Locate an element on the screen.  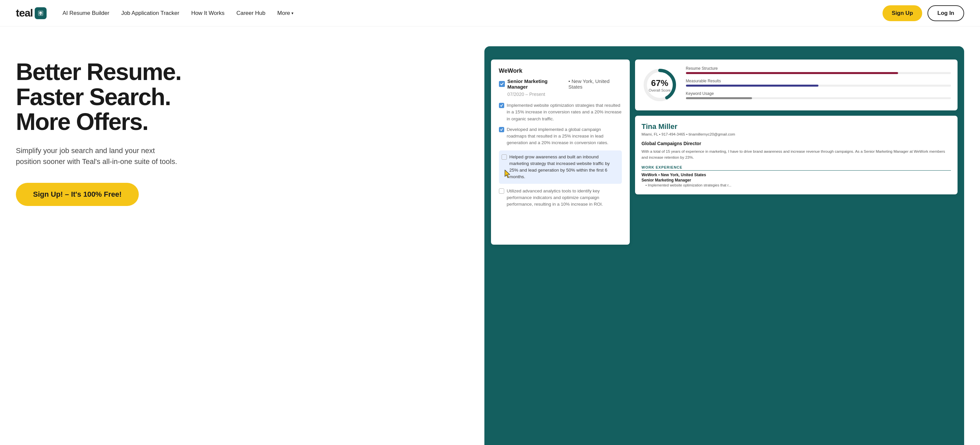
score-circle-wrap: 67% Overall Score Resume Structure is located at coordinates (797, 85).